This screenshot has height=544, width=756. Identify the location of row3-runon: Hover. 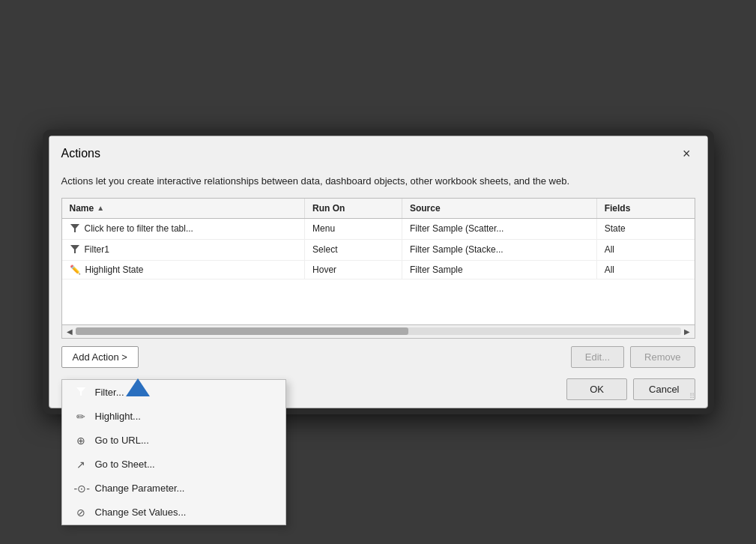
(354, 270).